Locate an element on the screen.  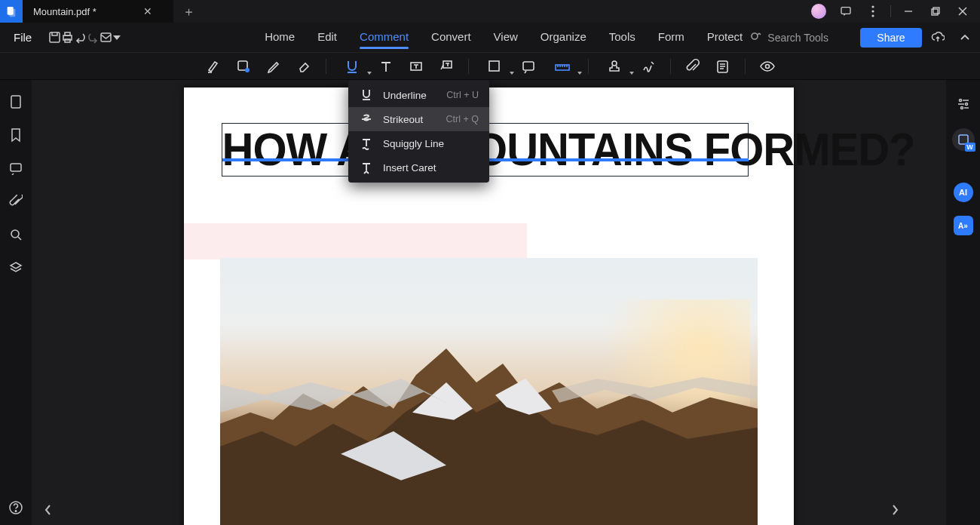
measure-icon is located at coordinates (562, 66).